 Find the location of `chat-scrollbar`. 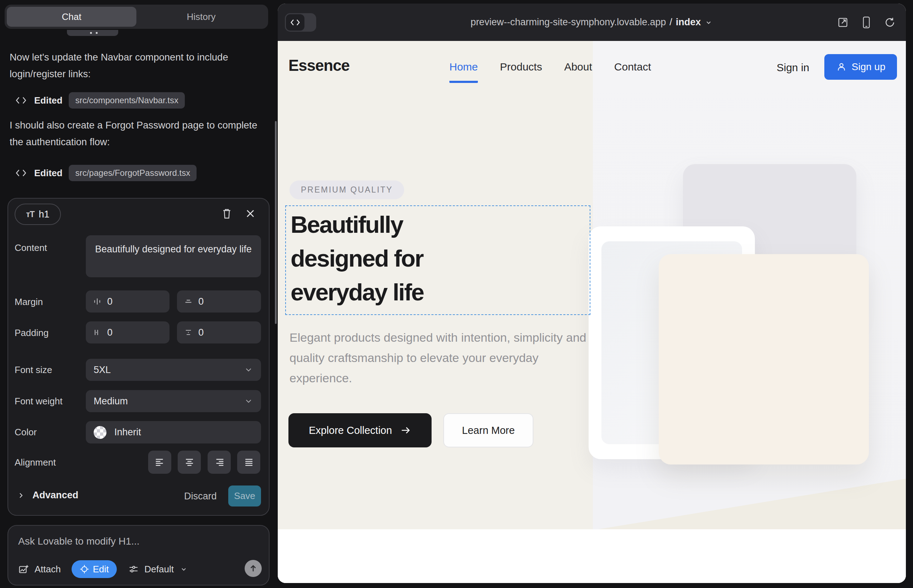

chat-scrollbar is located at coordinates (276, 222).